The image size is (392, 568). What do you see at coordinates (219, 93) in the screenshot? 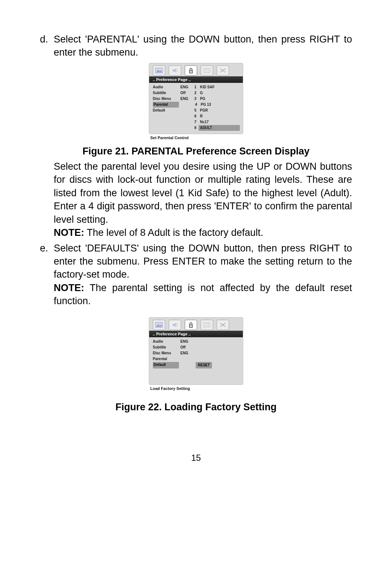
I see `rating-label: G` at bounding box center [219, 93].